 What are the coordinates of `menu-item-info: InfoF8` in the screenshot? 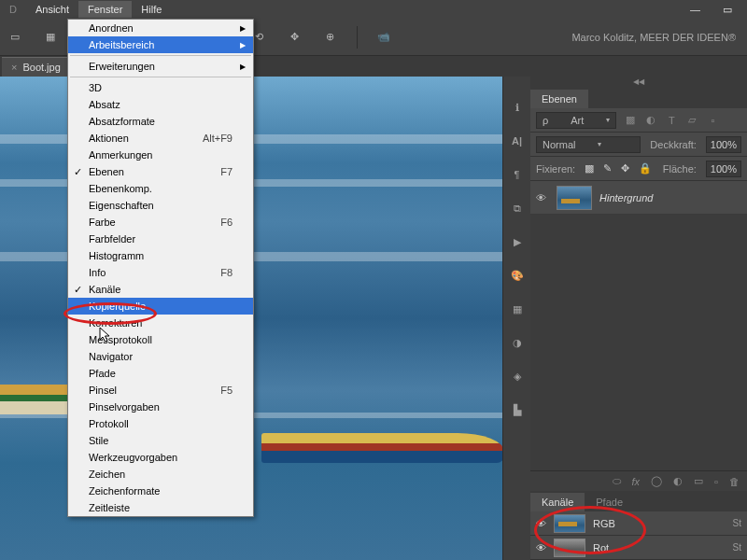 It's located at (161, 273).